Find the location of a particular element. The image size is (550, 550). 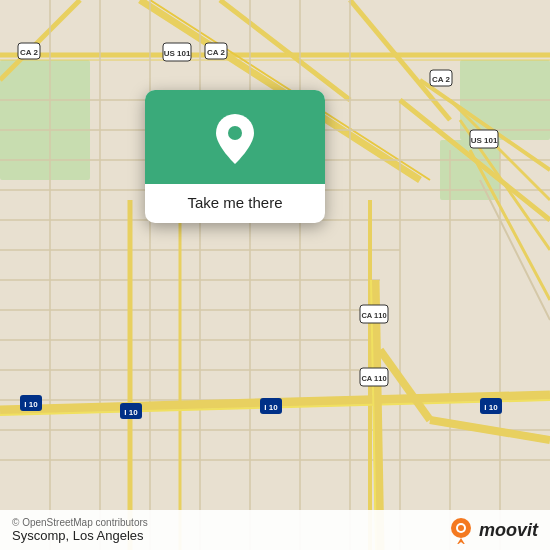

location-label: Syscomp, Los Angeles is located at coordinates (80, 536).